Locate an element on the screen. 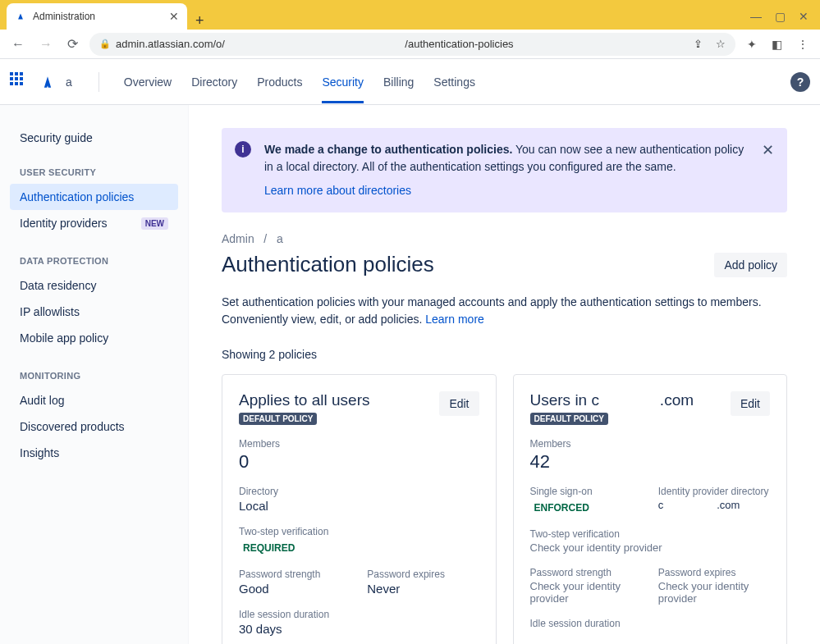 The width and height of the screenshot is (820, 644). minimize-icon: — is located at coordinates (756, 16).